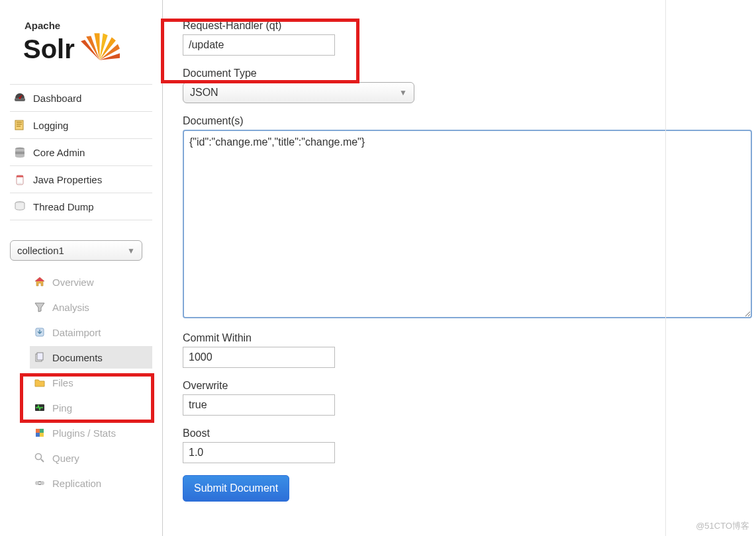 Image resolution: width=756 pixels, height=536 pixels. What do you see at coordinates (40, 433) in the screenshot?
I see `plugins-icon` at bounding box center [40, 433].